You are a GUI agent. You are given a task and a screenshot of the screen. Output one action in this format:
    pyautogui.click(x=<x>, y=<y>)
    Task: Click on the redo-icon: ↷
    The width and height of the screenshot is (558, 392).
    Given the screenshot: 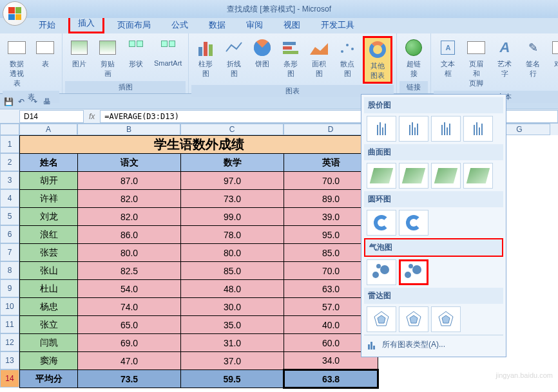 What is the action you would take?
    pyautogui.click(x=34, y=102)
    